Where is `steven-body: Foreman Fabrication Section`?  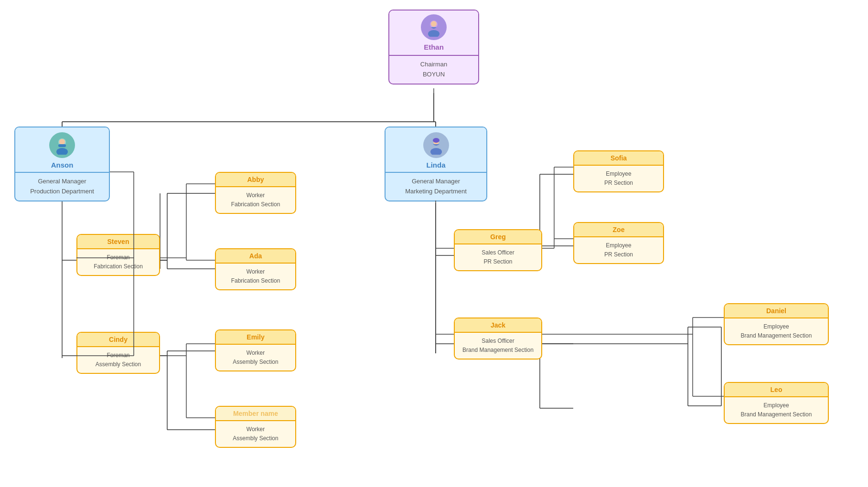 steven-body: Foreman Fabrication Section is located at coordinates (118, 262).